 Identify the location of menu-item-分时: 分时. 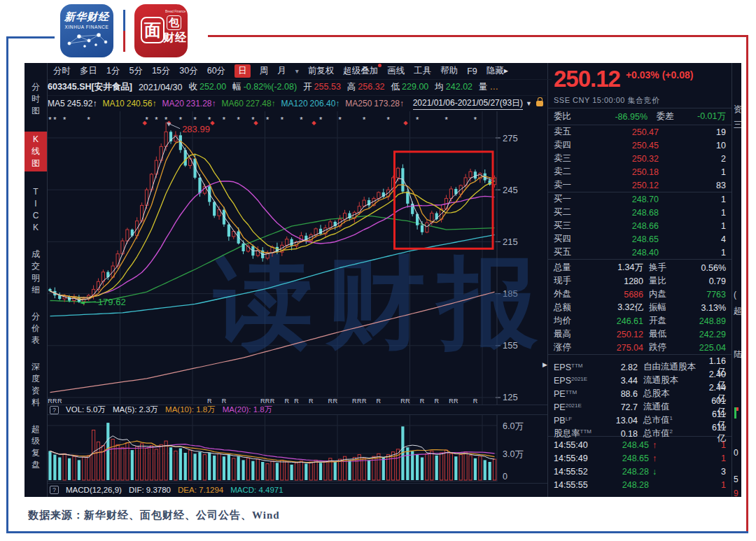
(62, 71).